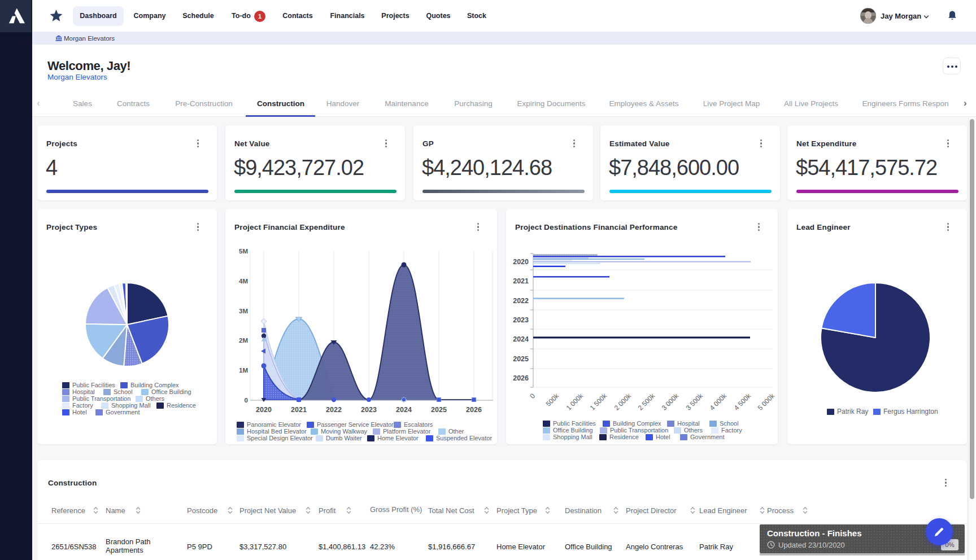 The image size is (976, 560). What do you see at coordinates (243, 311) in the screenshot?
I see `svg-text: 3M` at bounding box center [243, 311].